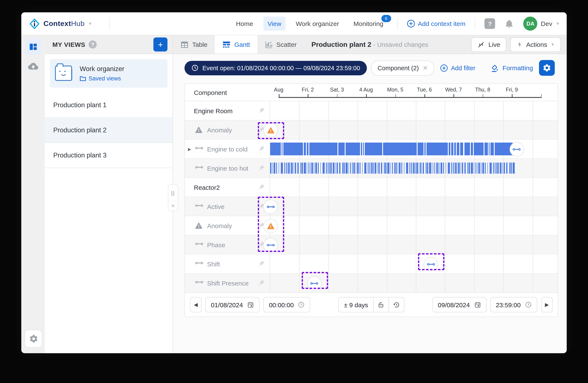 The image size is (588, 383). Describe the element at coordinates (232, 305) in the screenshot. I see `start-date-input: 01/08/2024` at that location.